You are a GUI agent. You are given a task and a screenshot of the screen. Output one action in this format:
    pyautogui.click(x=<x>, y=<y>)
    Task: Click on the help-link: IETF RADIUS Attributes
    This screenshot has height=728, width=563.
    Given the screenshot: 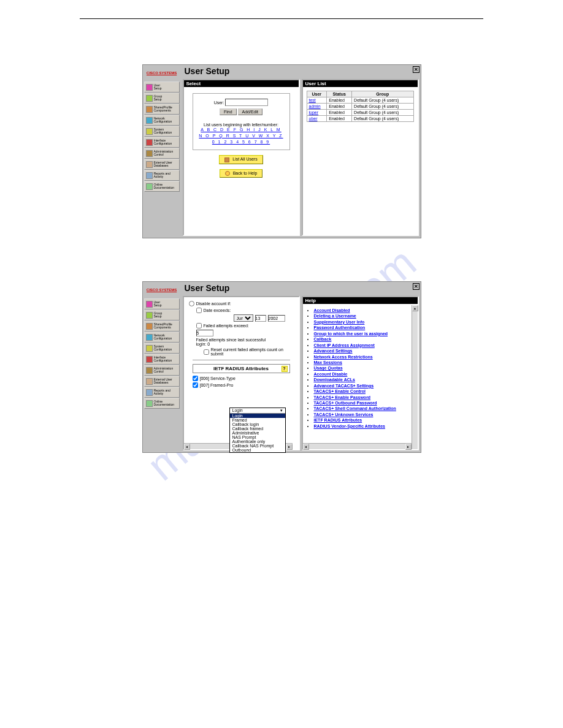 What is the action you would take?
    pyautogui.click(x=339, y=420)
    